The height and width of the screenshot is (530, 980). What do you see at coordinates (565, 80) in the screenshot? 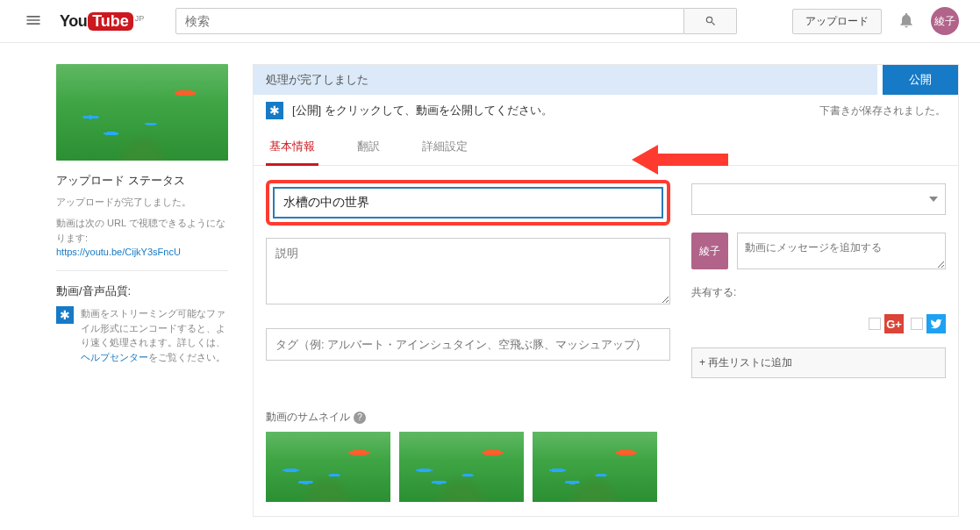
I see `processing-status: 処理が完了しました` at bounding box center [565, 80].